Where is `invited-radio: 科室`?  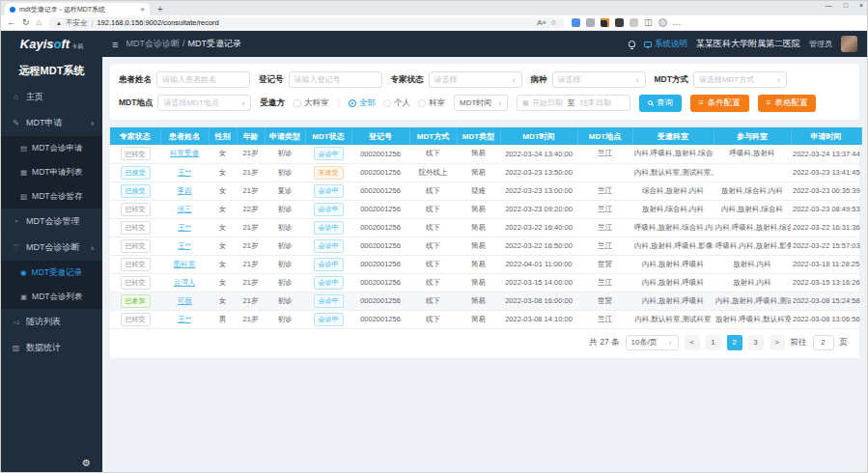
invited-radio: 科室 is located at coordinates (432, 103).